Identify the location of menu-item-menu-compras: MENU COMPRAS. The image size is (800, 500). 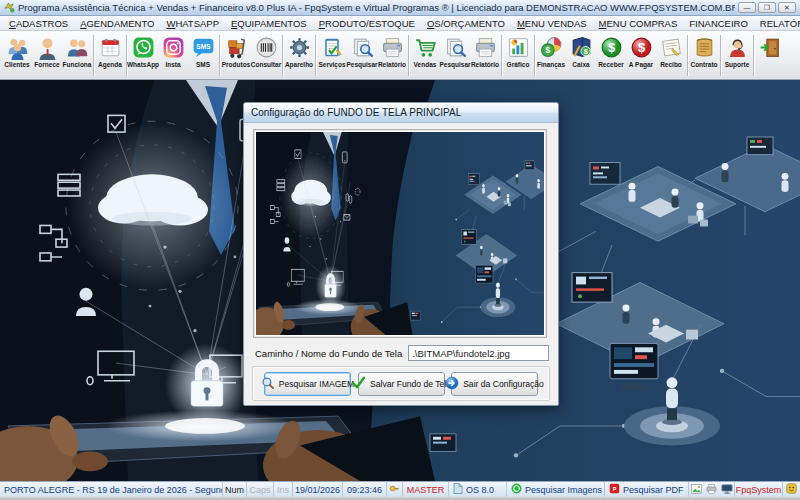
(638, 24).